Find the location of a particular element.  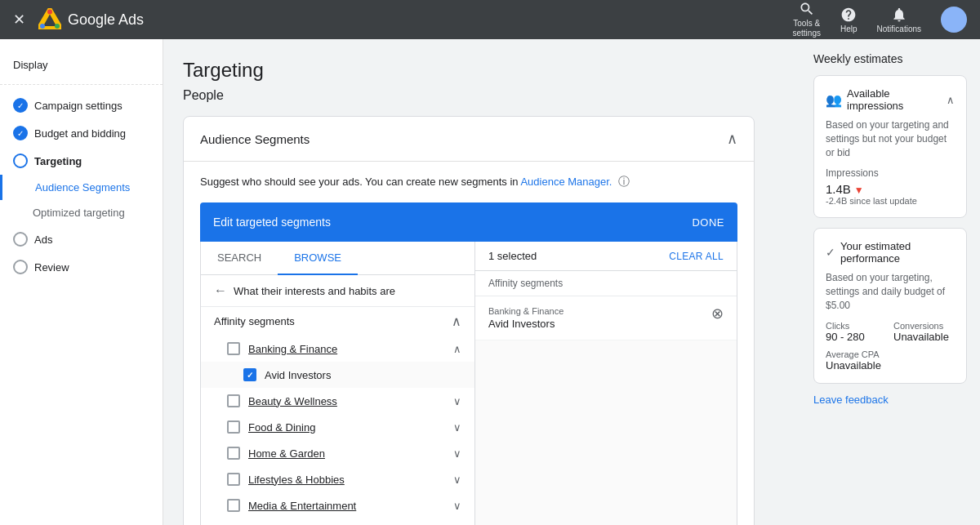

estimated-performance-desc: Based on your targeting, settings and da… is located at coordinates (890, 291).